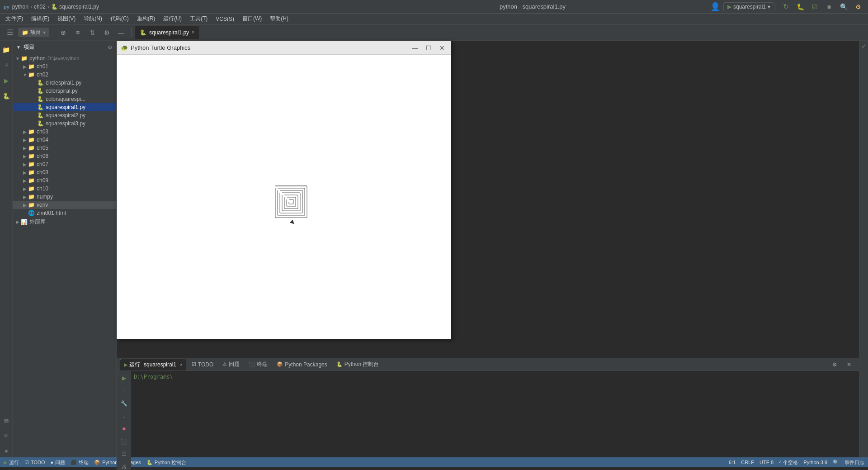 This screenshot has width=868, height=470. Describe the element at coordinates (124, 404) in the screenshot. I see `wrench-icon: 🔧` at that location.